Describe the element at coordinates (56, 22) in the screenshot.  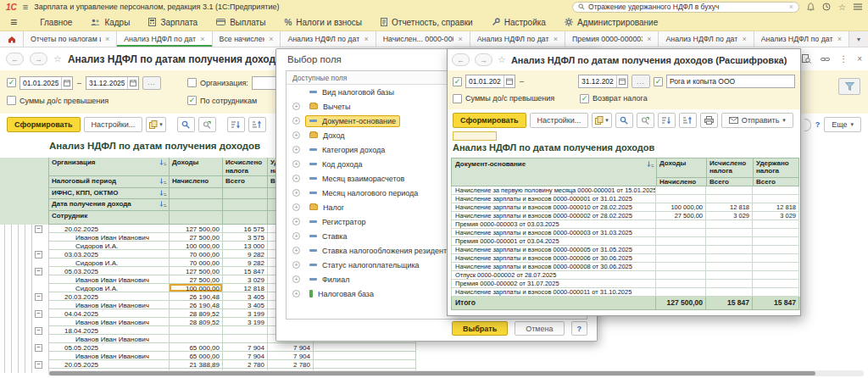
I see `menu-main: Главное` at that location.